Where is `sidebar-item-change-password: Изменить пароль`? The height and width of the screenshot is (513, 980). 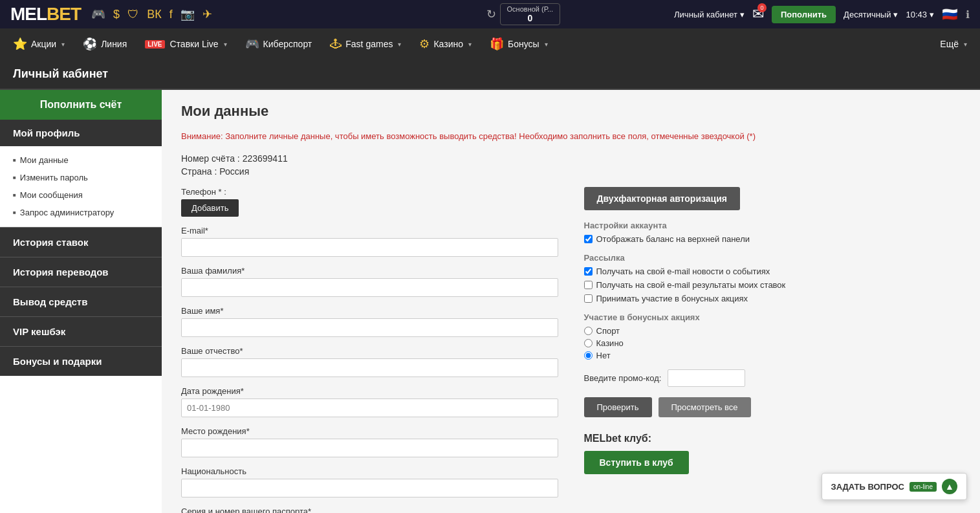
sidebar-item-change-password: Изменить пароль is located at coordinates (81, 177).